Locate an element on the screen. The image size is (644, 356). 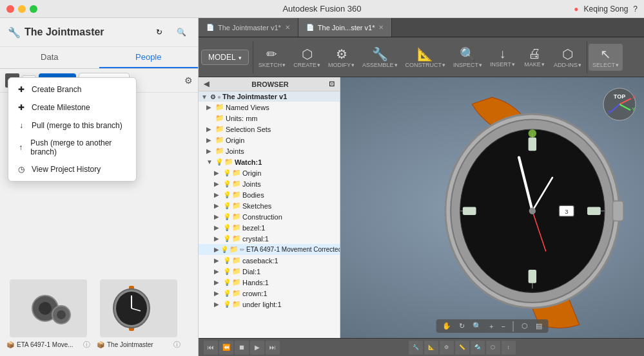
project-item-eta: 📦 ETA 6497-1 Move... ⓘ is located at coordinates (48, 314).